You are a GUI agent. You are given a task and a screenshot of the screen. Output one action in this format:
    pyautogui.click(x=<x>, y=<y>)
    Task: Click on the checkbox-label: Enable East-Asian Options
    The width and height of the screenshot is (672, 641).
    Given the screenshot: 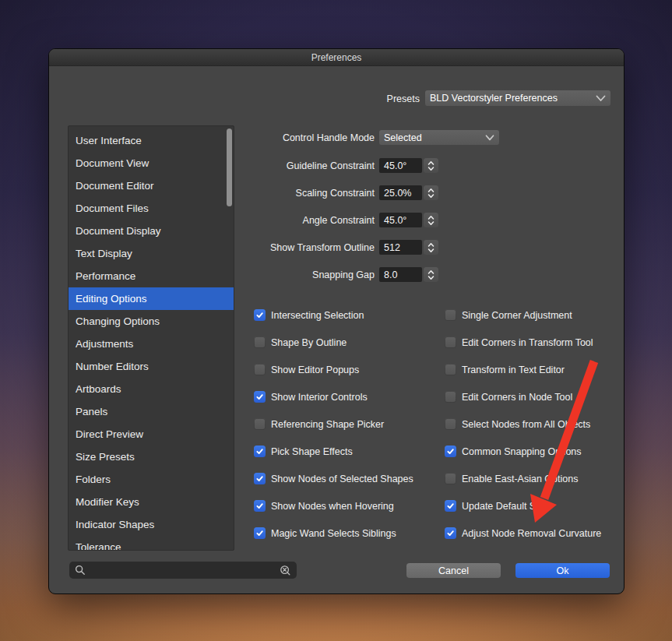 What is the action you would take?
    pyautogui.click(x=520, y=479)
    